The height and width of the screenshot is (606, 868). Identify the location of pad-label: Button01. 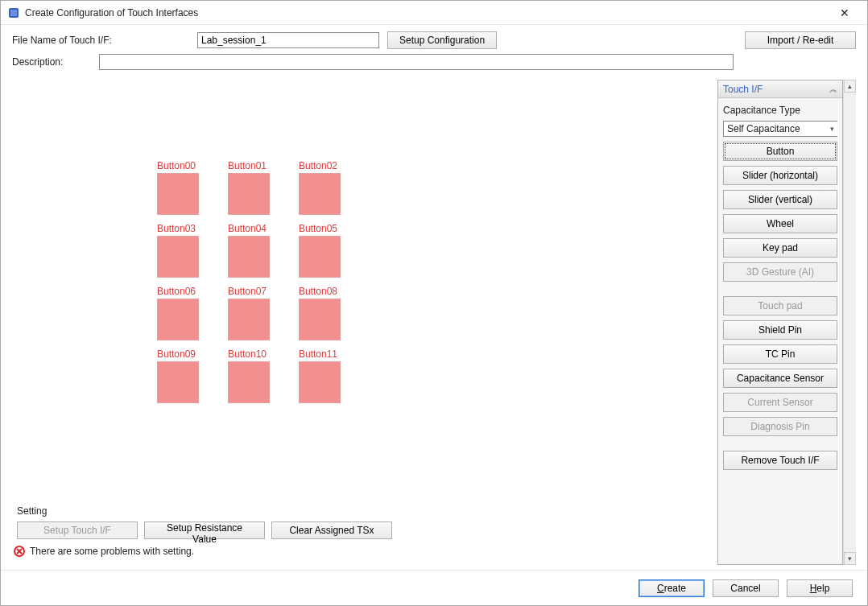
(256, 166).